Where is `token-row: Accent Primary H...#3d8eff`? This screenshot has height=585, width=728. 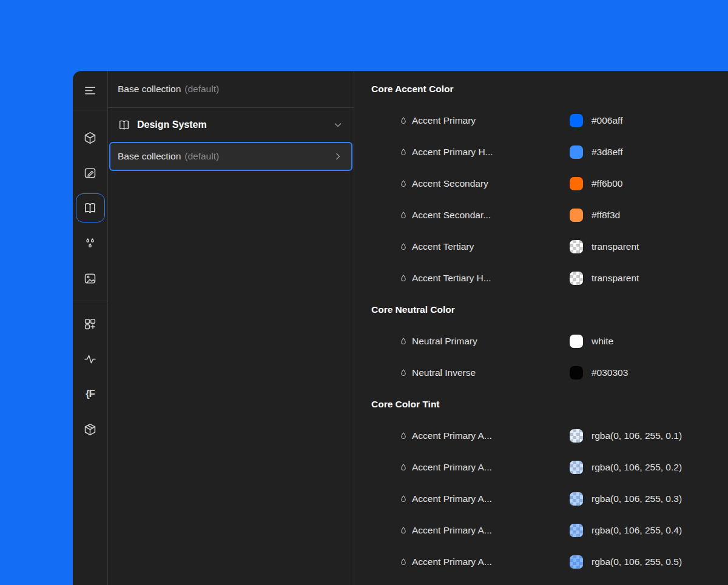 token-row: Accent Primary H...#3d8eff is located at coordinates (545, 152).